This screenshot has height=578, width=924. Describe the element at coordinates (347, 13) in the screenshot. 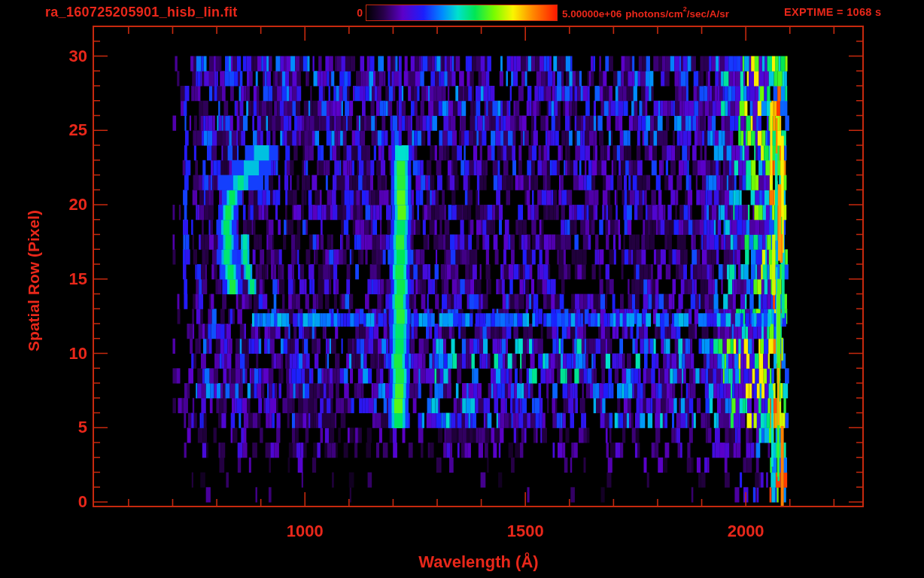

I see `colorbar-min-label: 0` at that location.